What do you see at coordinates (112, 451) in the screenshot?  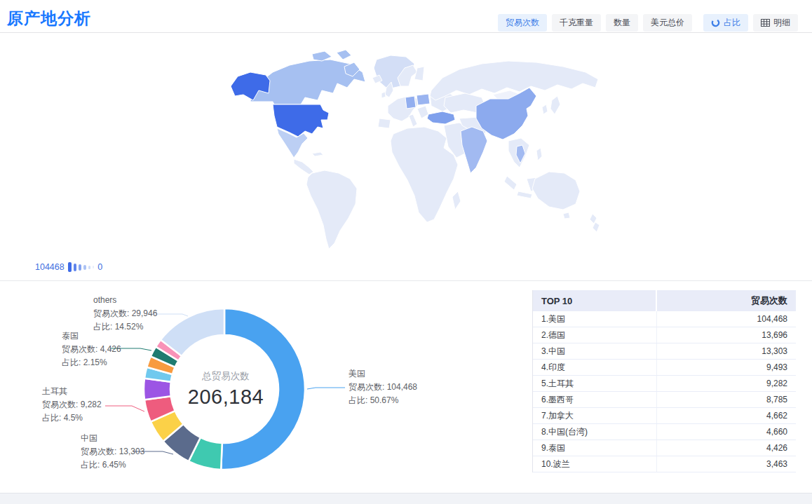 I see `donut-callout-china: 中国 贸易次数: 13,303 占比: 6.45%` at bounding box center [112, 451].